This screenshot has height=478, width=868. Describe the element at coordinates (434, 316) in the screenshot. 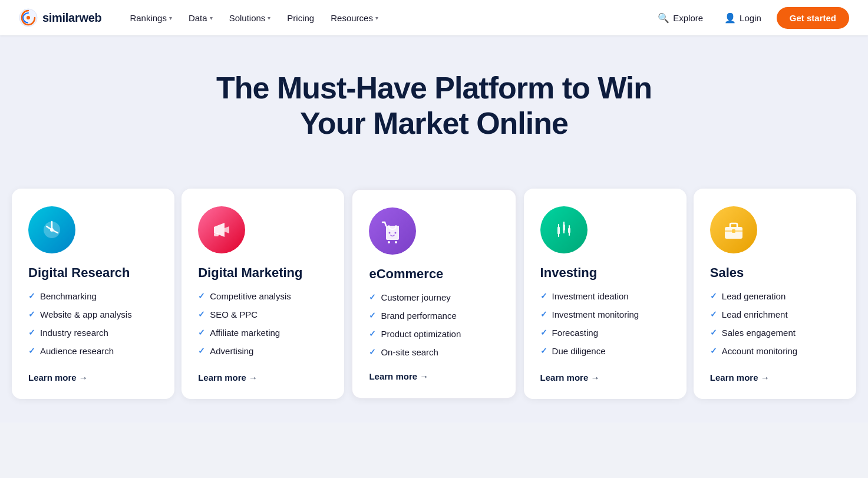

I see `list-item: ✓ Brand performance` at that location.